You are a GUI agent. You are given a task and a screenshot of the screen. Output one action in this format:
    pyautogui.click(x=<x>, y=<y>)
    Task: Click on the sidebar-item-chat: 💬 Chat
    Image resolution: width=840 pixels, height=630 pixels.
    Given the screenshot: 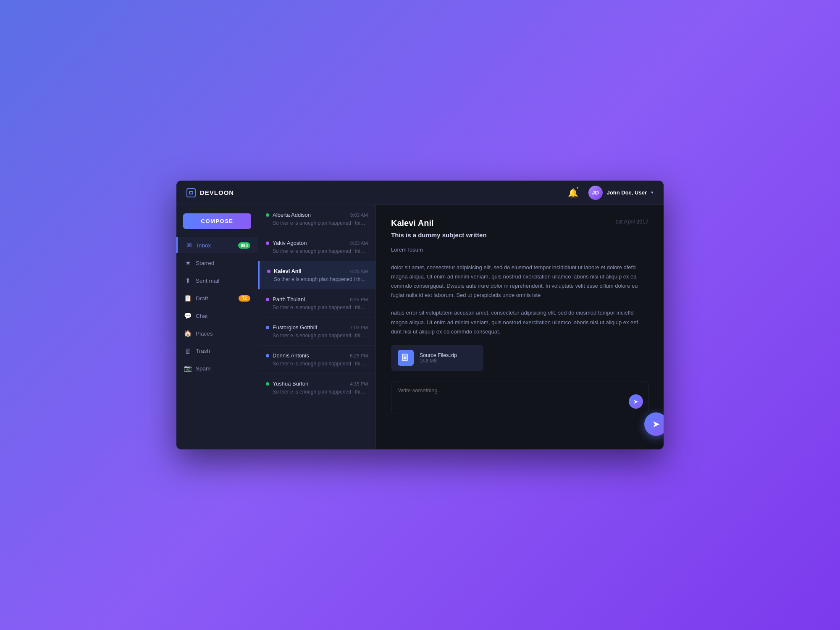 What is the action you would take?
    pyautogui.click(x=217, y=316)
    